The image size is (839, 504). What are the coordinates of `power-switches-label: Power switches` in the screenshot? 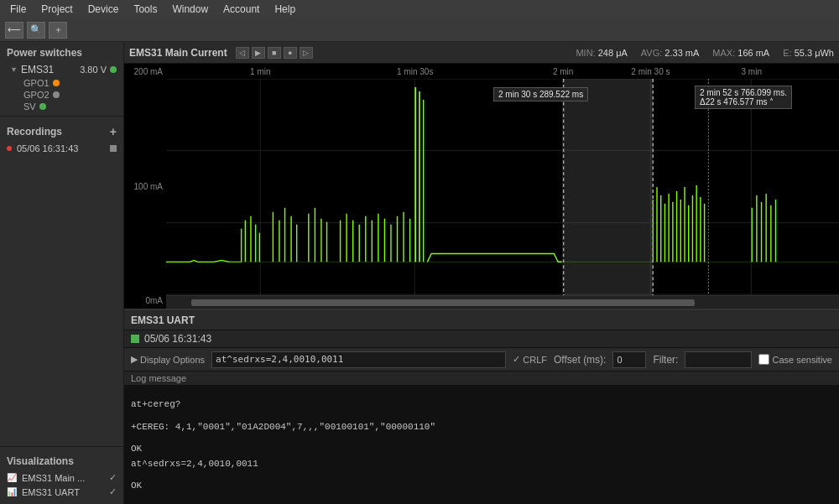 It's located at (44, 53).